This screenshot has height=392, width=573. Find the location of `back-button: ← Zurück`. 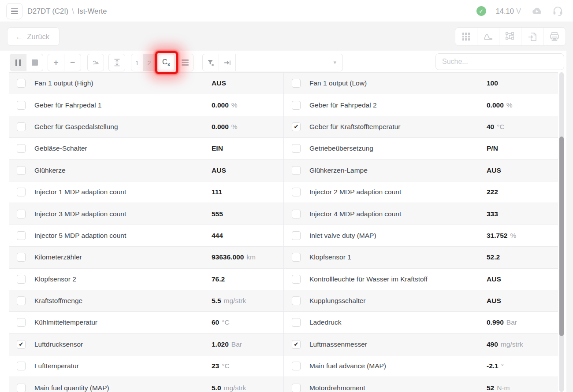

back-button: ← Zurück is located at coordinates (33, 37).